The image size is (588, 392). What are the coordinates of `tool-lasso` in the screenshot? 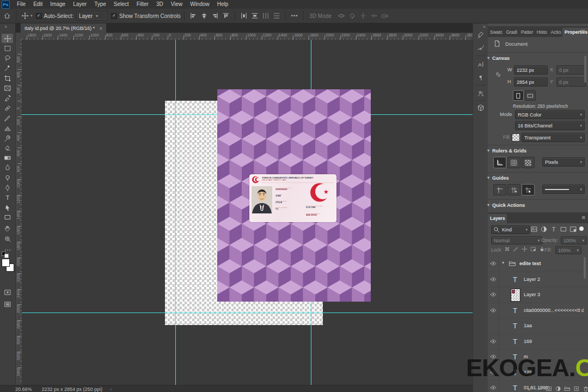 It's located at (8, 59).